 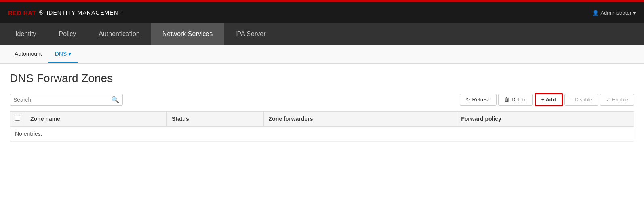 What do you see at coordinates (26, 34) in the screenshot?
I see `nav-item-identity: Identity` at bounding box center [26, 34].